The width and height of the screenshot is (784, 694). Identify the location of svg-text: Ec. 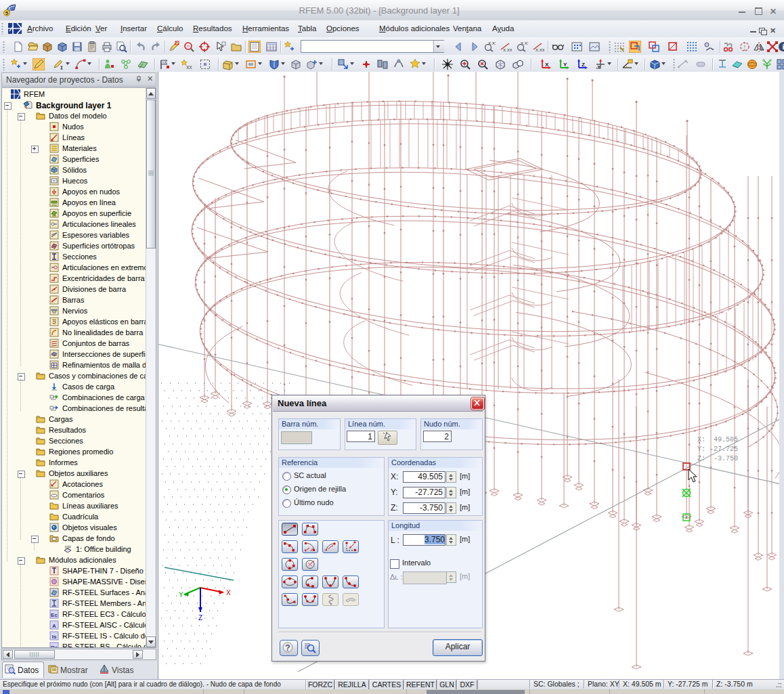
(54, 615).